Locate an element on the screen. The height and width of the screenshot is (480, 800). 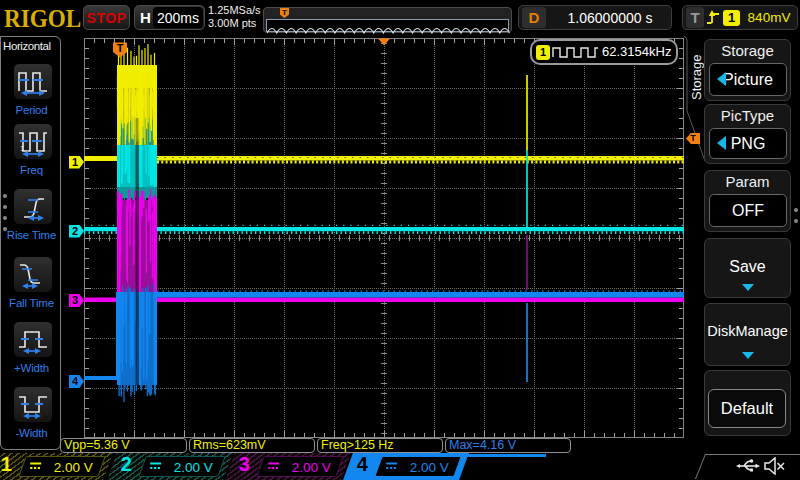
svg-text: 1 is located at coordinates (22, 148).